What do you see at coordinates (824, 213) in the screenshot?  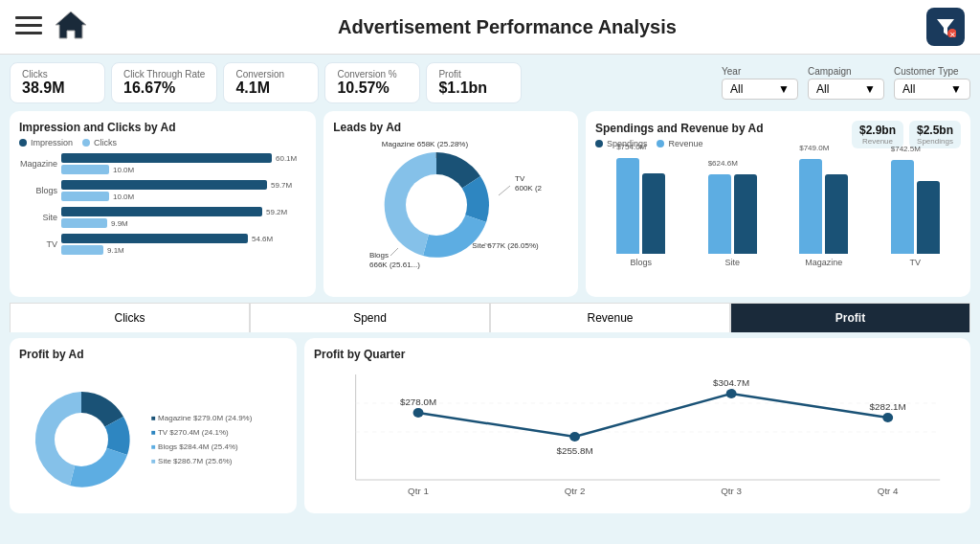 I see `rev-bar-group: $749.0M Magazine` at bounding box center [824, 213].